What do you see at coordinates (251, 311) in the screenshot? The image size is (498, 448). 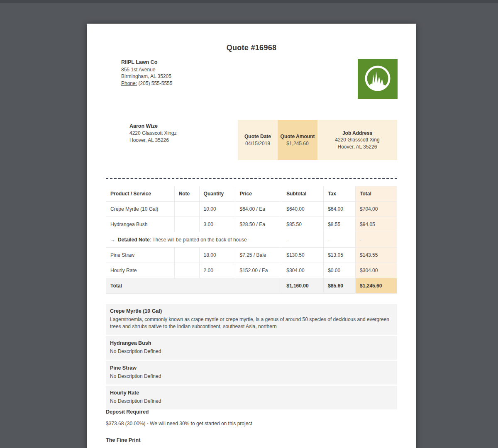 I see `description-title: Crepe Myrtle (10 Gal)` at bounding box center [251, 311].